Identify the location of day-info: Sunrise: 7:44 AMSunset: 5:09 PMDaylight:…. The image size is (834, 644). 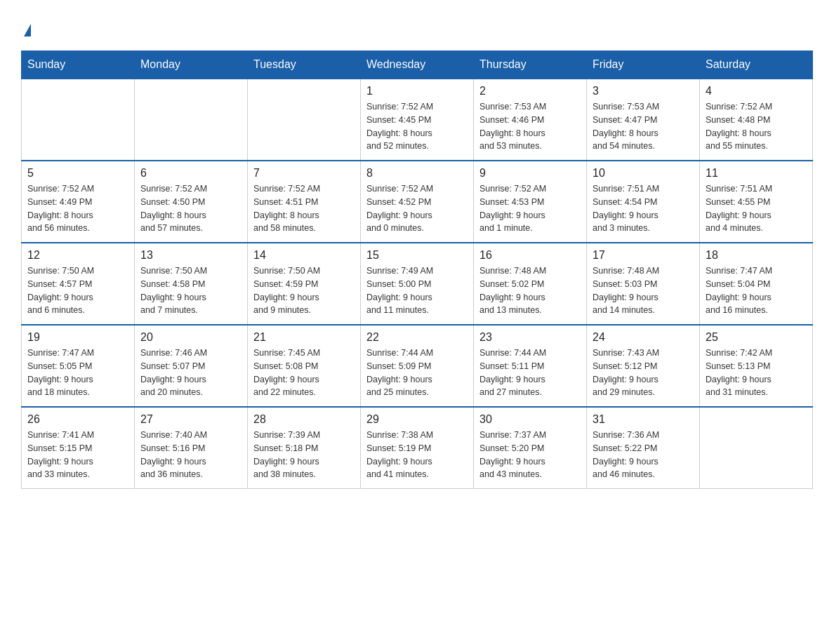
(417, 373).